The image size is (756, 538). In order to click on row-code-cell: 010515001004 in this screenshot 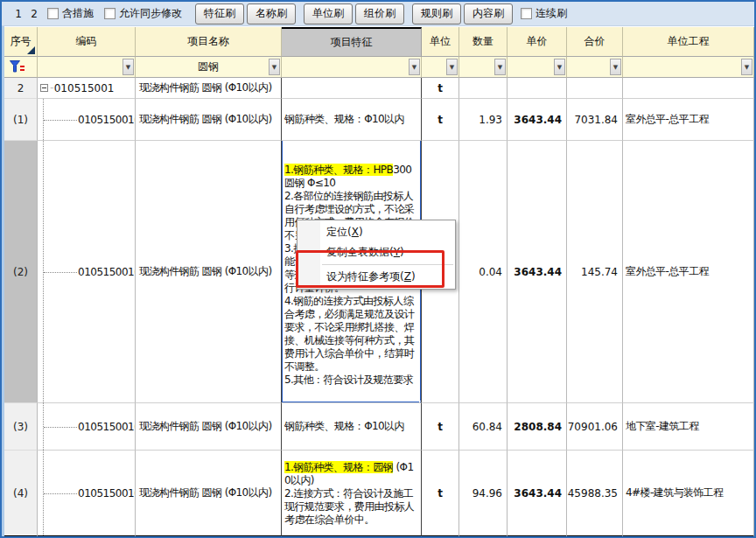, I will do `click(87, 493)`.